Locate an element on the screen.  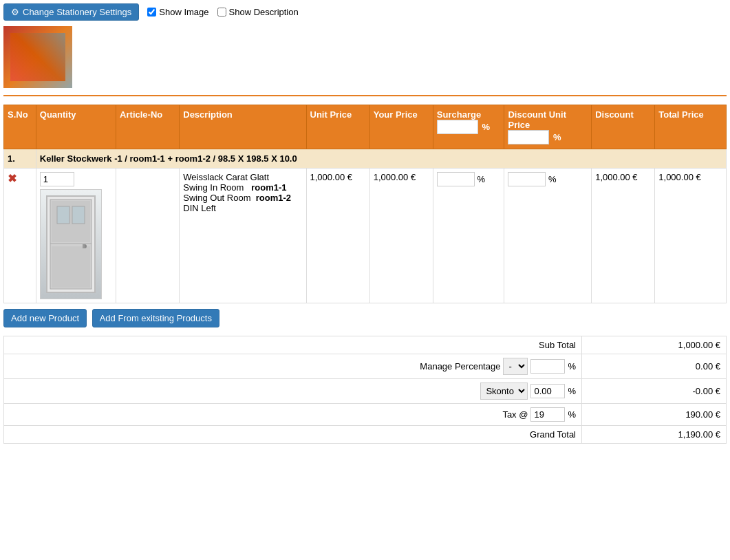
logo-image is located at coordinates (38, 57).